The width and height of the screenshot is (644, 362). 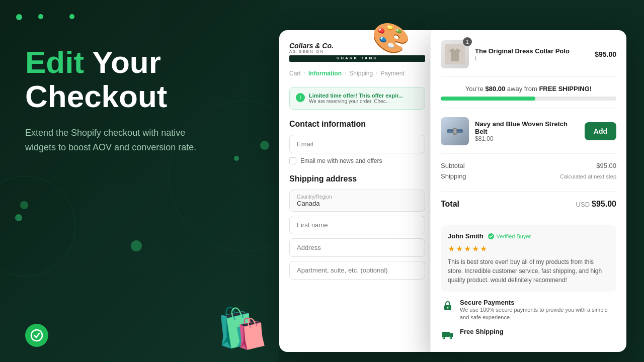 I want to click on total-value: $95.00, so click(x=604, y=204).